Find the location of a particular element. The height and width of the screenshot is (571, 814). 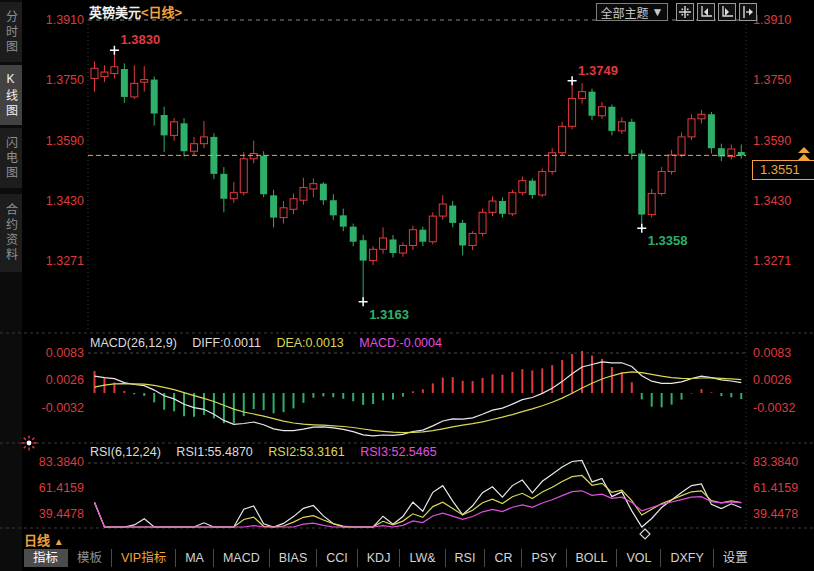

theme-selector: 全部主题 ▼ is located at coordinates (632, 12).